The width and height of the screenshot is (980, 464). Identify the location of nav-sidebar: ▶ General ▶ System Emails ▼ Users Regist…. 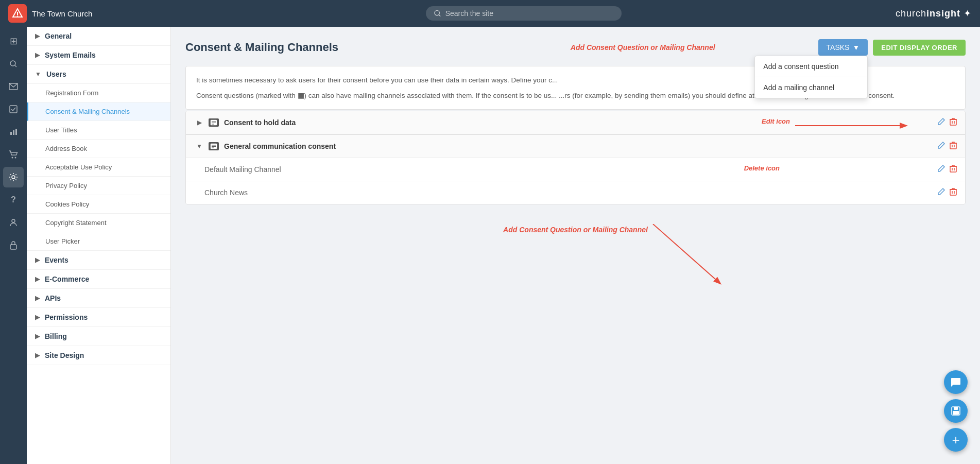
(99, 245).